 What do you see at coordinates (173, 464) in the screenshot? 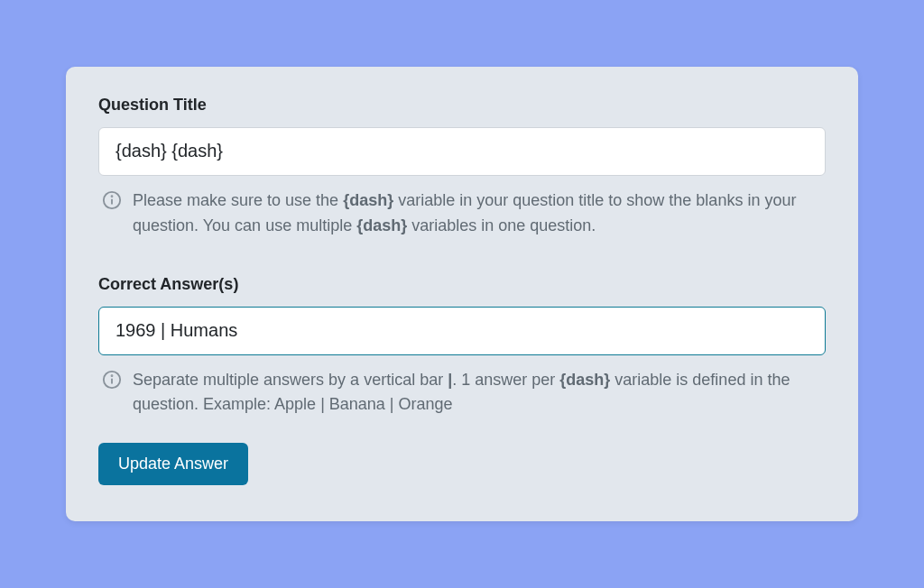
I see `update-answer-button: Update Answer` at bounding box center [173, 464].